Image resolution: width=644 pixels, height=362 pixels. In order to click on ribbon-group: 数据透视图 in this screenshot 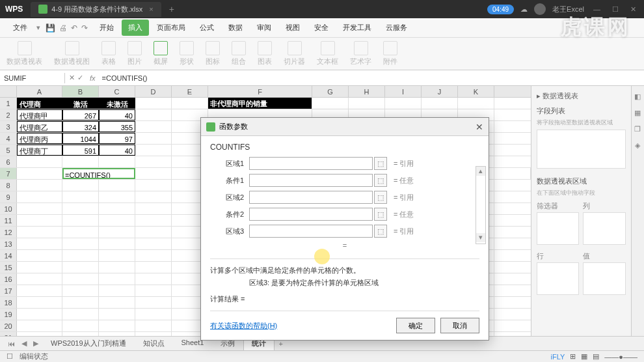, I will do `click(72, 53)`.